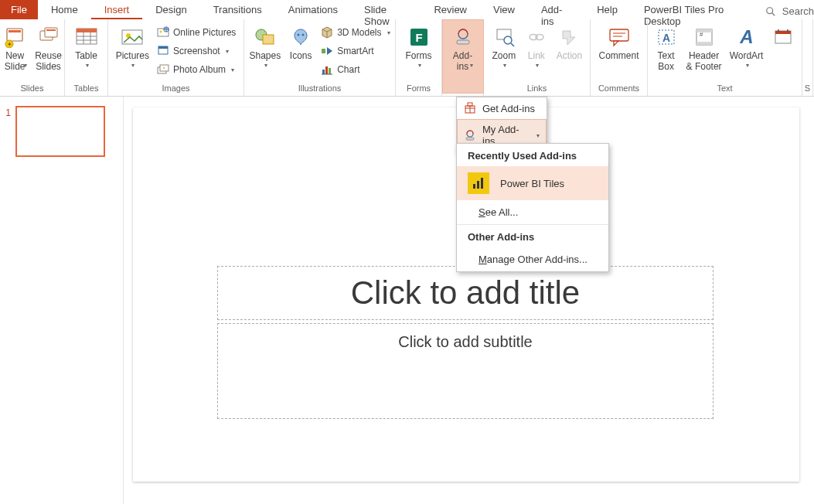  I want to click on group-text-label: Text, so click(725, 90).